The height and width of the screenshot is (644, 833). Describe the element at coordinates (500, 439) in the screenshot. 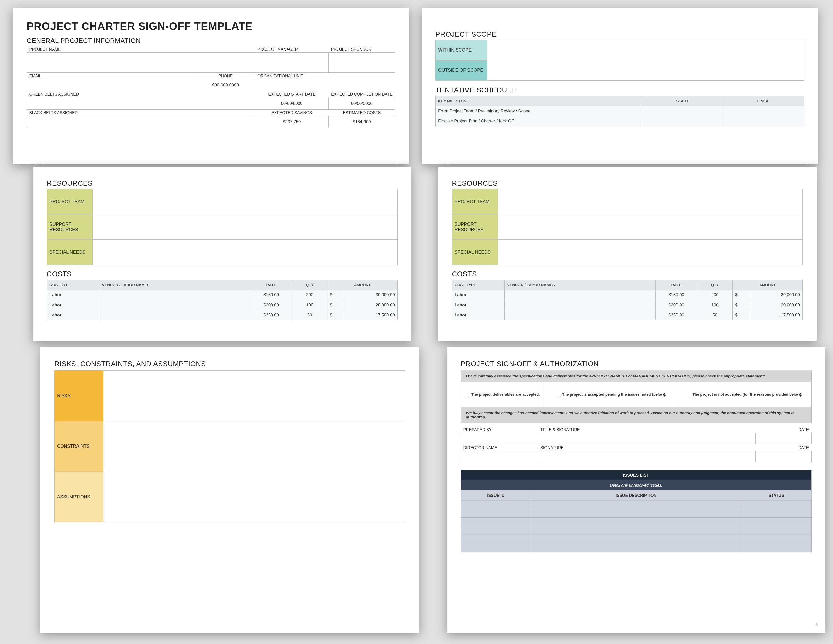

I see `prepared-by-field` at that location.